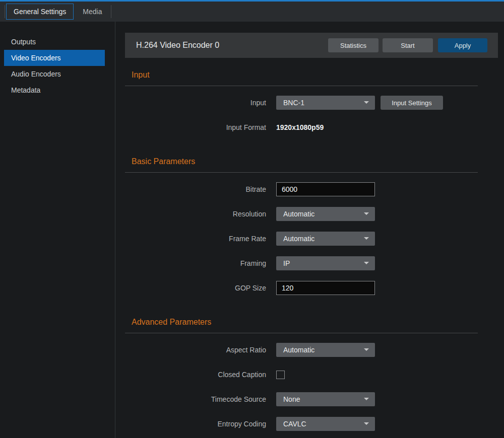 This screenshot has width=504, height=438. Describe the element at coordinates (314, 350) in the screenshot. I see `form-row-aspect-ratio: Aspect Ratio Automatic` at that location.